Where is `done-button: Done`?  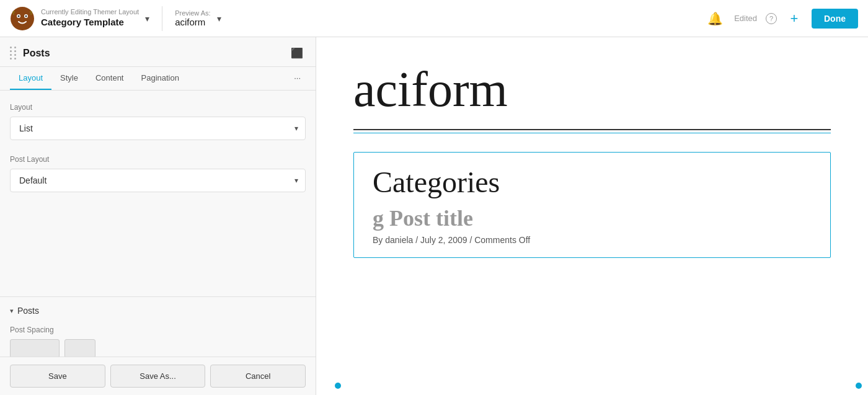
done-button: Done is located at coordinates (835, 19).